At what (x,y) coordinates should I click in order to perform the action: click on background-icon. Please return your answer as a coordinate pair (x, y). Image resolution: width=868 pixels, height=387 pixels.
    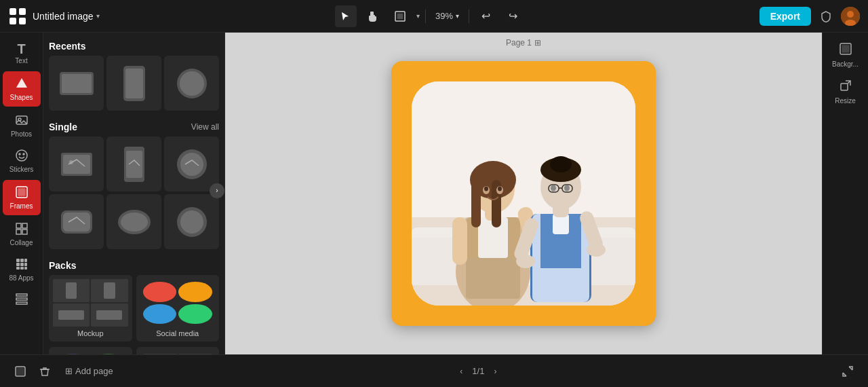
    Looking at the image, I should click on (846, 50).